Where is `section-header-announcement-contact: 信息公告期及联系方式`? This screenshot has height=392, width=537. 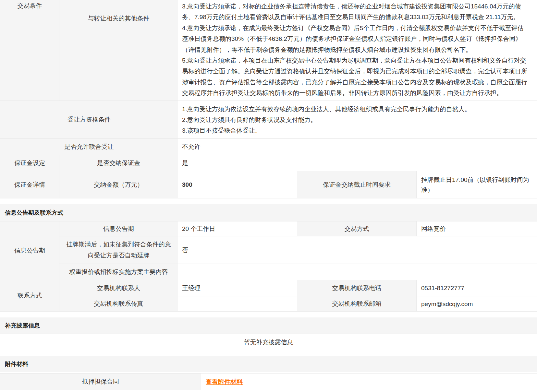
section-header-announcement-contact: 信息公告期及联系方式 is located at coordinates (269, 213).